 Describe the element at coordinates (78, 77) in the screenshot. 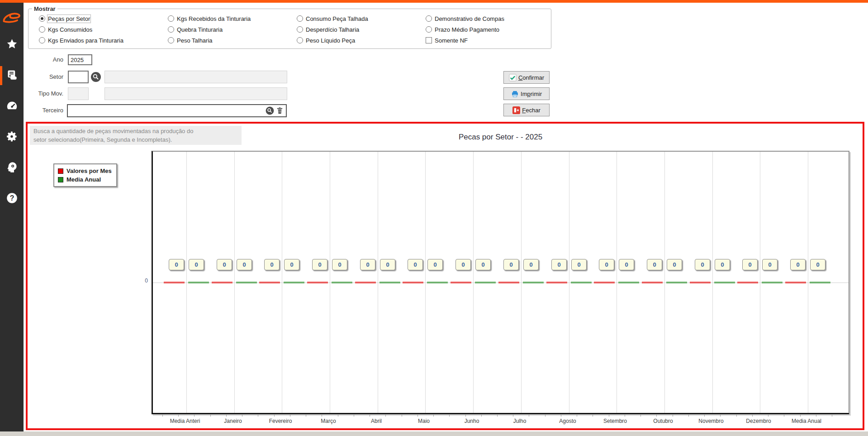

I see `setor-code-input` at that location.